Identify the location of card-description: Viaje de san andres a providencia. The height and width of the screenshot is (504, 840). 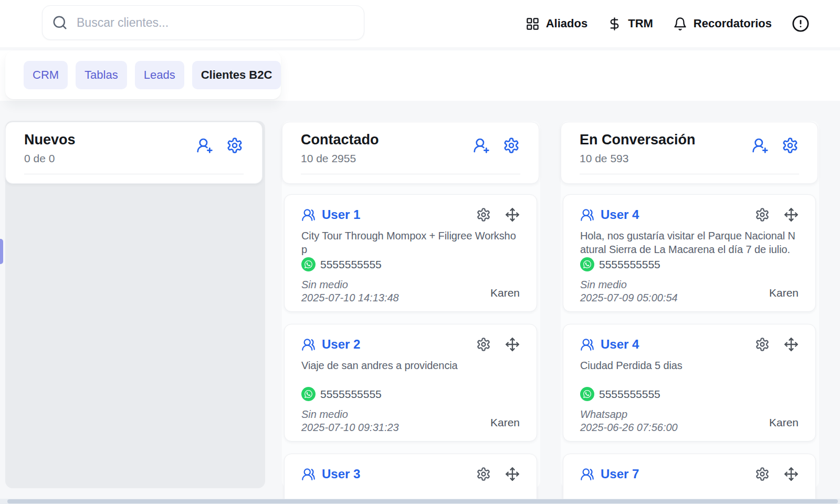
(411, 372).